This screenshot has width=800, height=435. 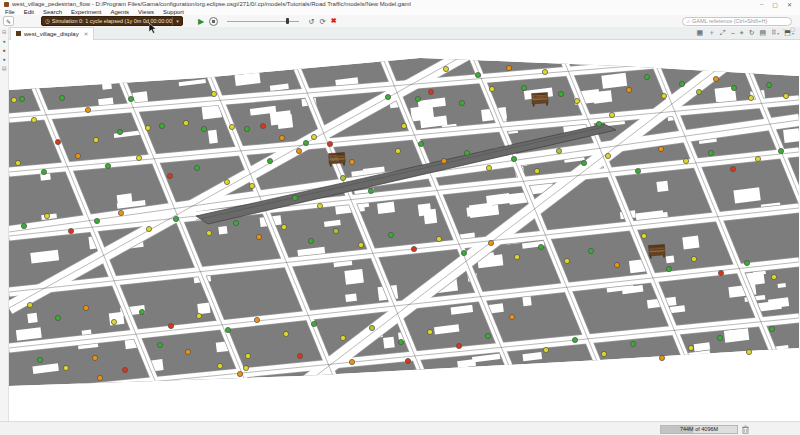 What do you see at coordinates (4, 42) in the screenshot?
I see `green-view-icon: ●` at bounding box center [4, 42].